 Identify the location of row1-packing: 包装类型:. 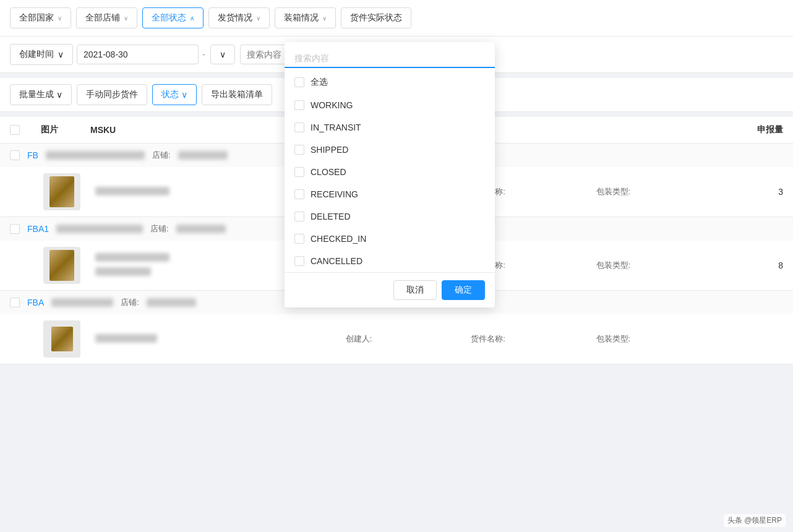
(658, 192).